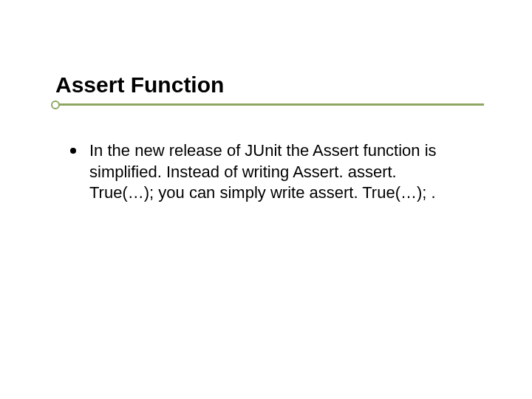 This screenshot has height=399, width=532. I want to click on slide-body: In the new release of JUnit the Assert f…, so click(262, 172).